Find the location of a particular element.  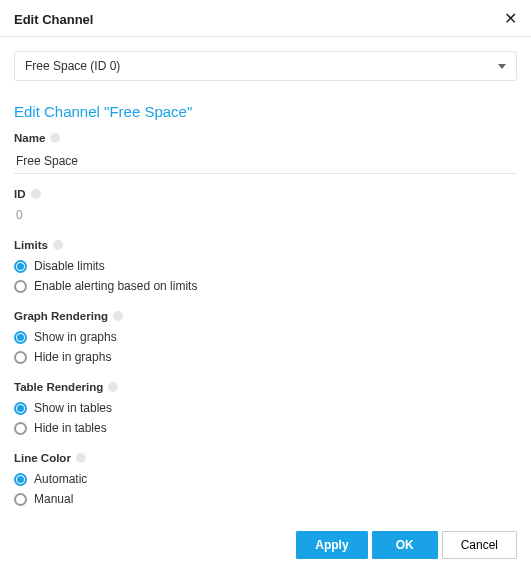

field-label-line-color: Line Color is located at coordinates (266, 458).